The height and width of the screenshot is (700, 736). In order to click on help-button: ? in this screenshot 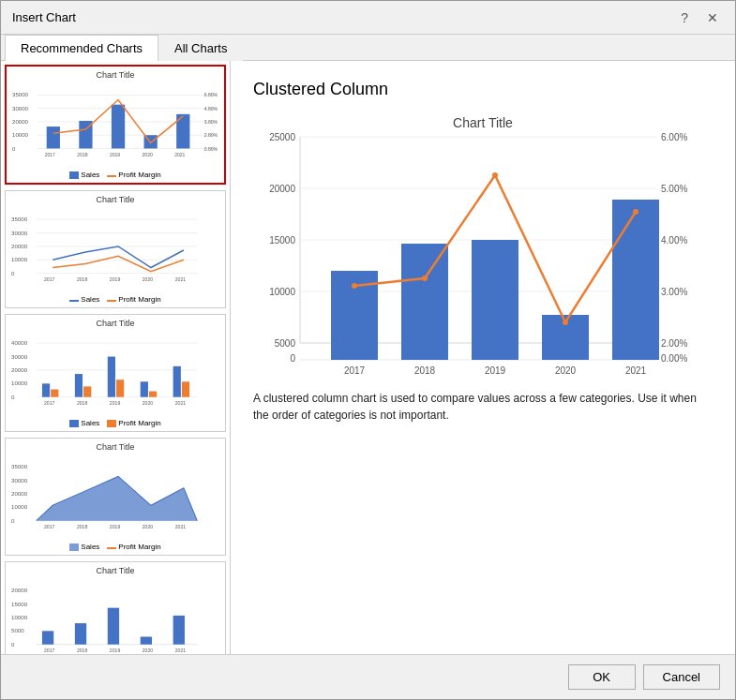, I will do `click(684, 18)`.